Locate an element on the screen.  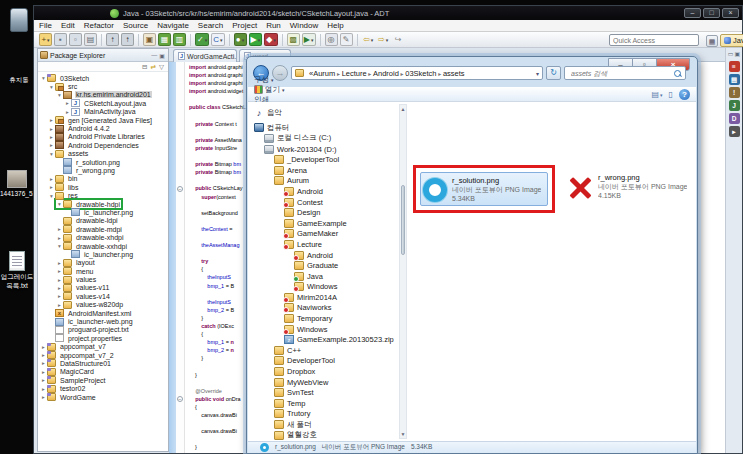
print-icon: ▤ is located at coordinates (90, 40).